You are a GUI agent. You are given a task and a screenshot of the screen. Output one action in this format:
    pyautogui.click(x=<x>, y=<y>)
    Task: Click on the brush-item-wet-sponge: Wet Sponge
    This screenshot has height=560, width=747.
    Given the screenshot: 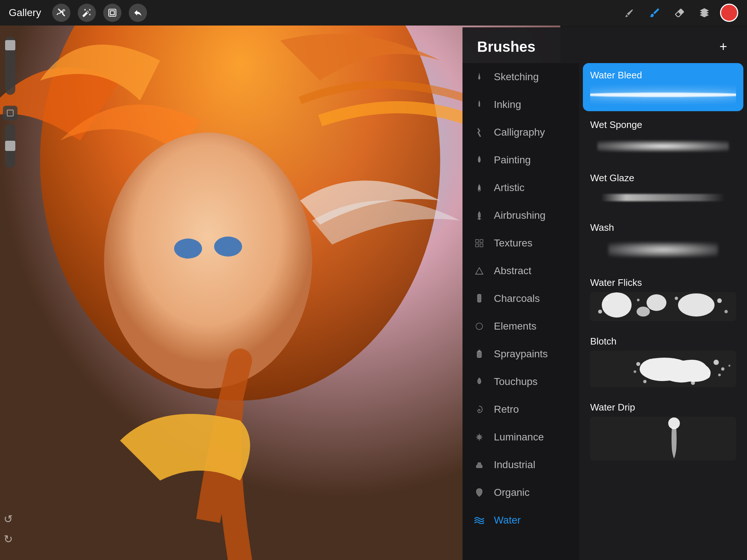 What is the action you would take?
    pyautogui.click(x=663, y=139)
    